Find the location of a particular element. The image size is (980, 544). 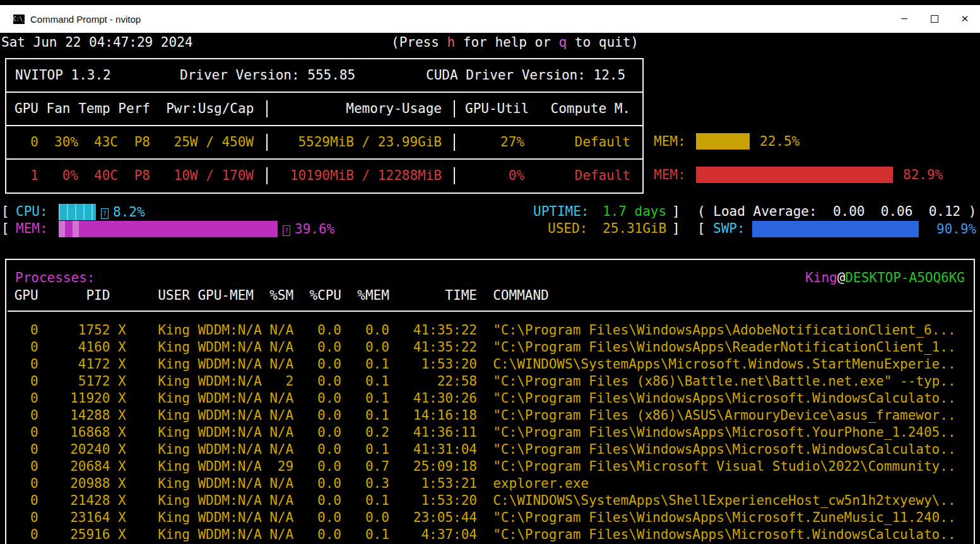

gpu-stats-header: GPU Fan Temp Perf Pwr:Usg/Cap is located at coordinates (136, 109).